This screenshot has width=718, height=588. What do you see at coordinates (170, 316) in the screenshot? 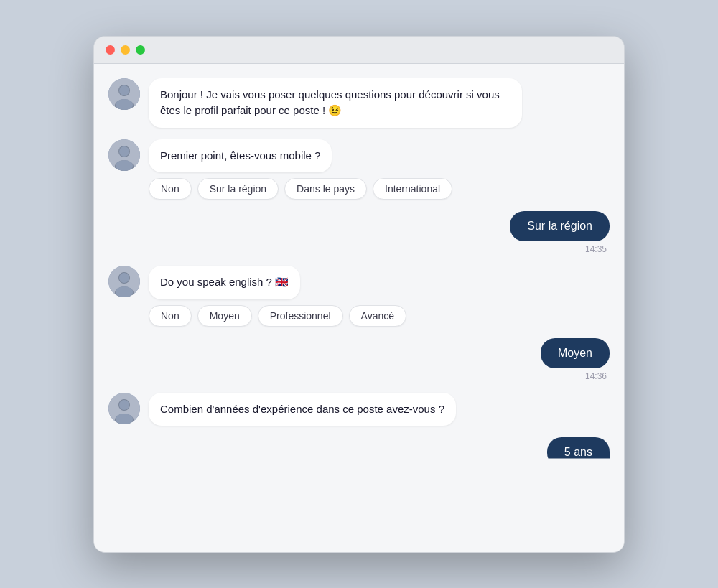
I see `option-non-2: Non` at bounding box center [170, 316].